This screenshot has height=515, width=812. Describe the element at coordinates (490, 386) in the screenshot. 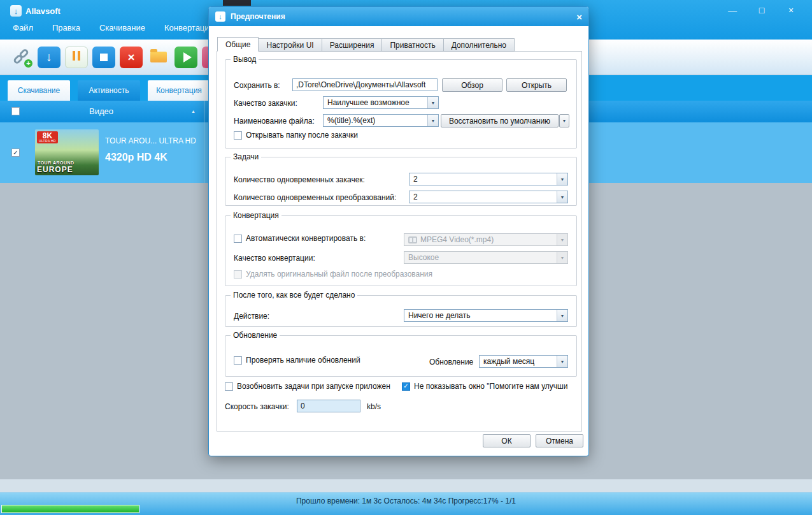

I see `hide-improve-window-label: Не показывать окно "Помогите нам улучши` at that location.